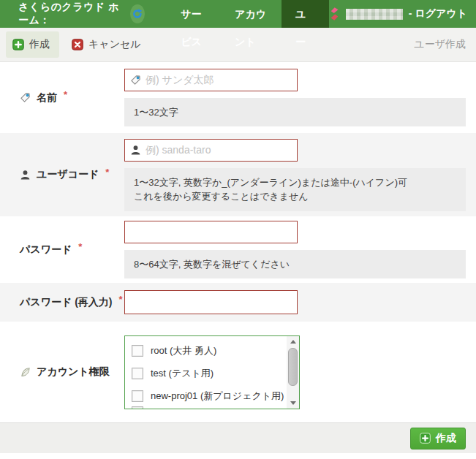 This screenshot has height=459, width=476. I want to click on top-nav-bar: さくらのクラウド ホーム： サービス アカウント ユーザ - ログアウト, so click(238, 14).